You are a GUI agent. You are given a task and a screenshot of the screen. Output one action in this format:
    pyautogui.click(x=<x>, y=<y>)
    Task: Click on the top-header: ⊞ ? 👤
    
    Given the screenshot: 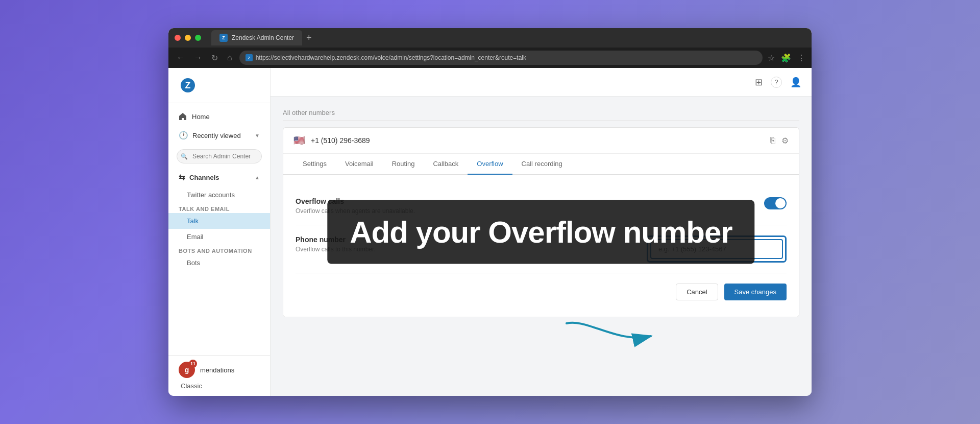 What is the action you would take?
    pyautogui.click(x=541, y=82)
    